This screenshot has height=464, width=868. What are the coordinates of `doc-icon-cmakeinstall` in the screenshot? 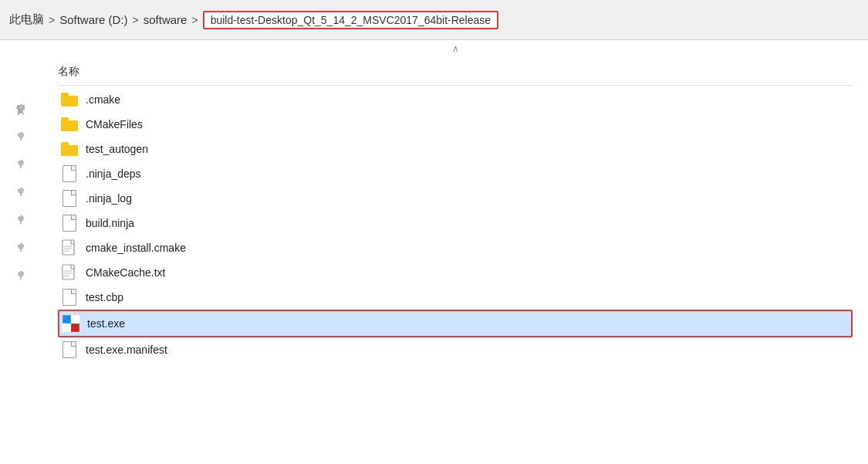 It's located at (69, 248).